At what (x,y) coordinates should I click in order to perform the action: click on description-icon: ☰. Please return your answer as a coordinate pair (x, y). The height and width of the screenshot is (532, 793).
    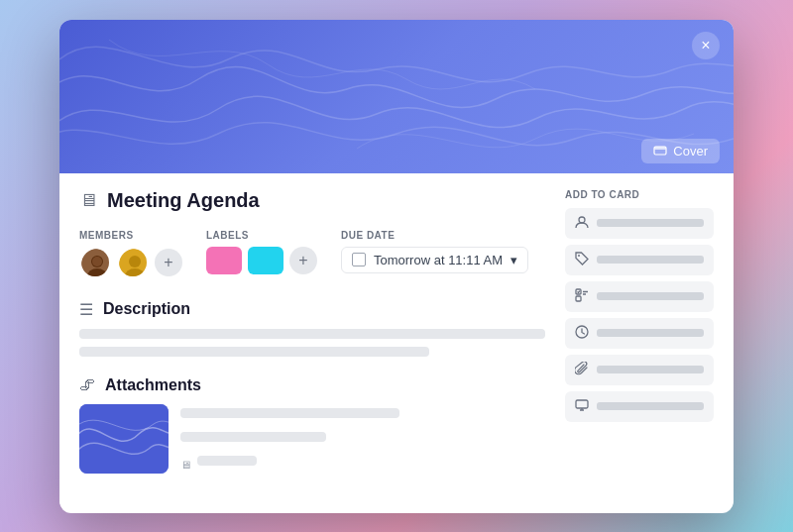
    Looking at the image, I should click on (86, 309).